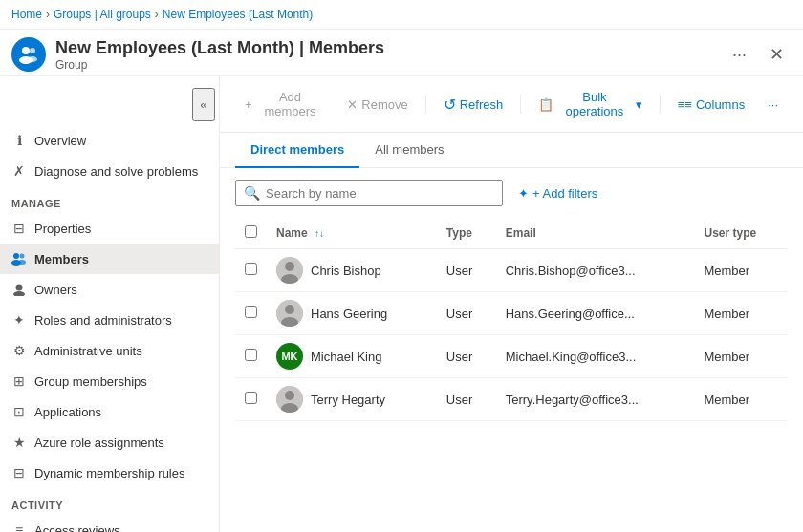 Image resolution: width=803 pixels, height=532 pixels. What do you see at coordinates (109, 412) in the screenshot?
I see `sidebar-item-applications: ⊡ Applications` at bounding box center [109, 412].